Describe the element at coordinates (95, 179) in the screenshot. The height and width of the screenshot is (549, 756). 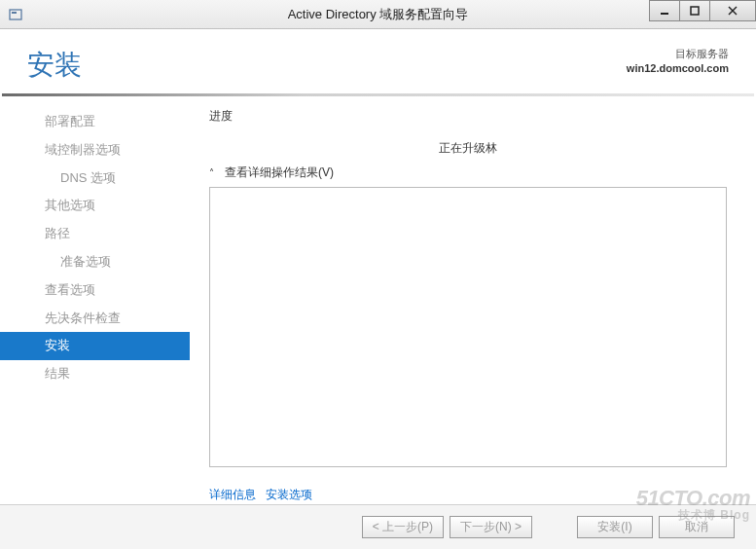
I see `sidebar-item: DNS 选项` at that location.